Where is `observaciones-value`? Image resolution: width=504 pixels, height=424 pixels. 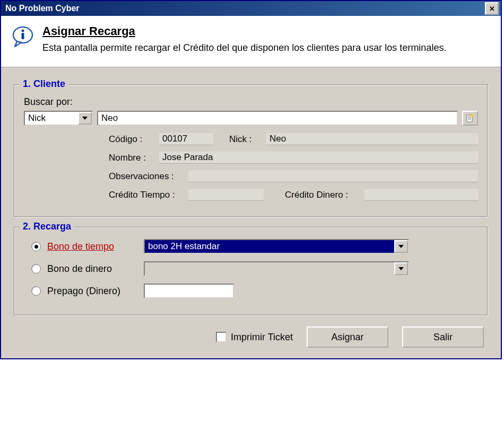
observaciones-value is located at coordinates (333, 176).